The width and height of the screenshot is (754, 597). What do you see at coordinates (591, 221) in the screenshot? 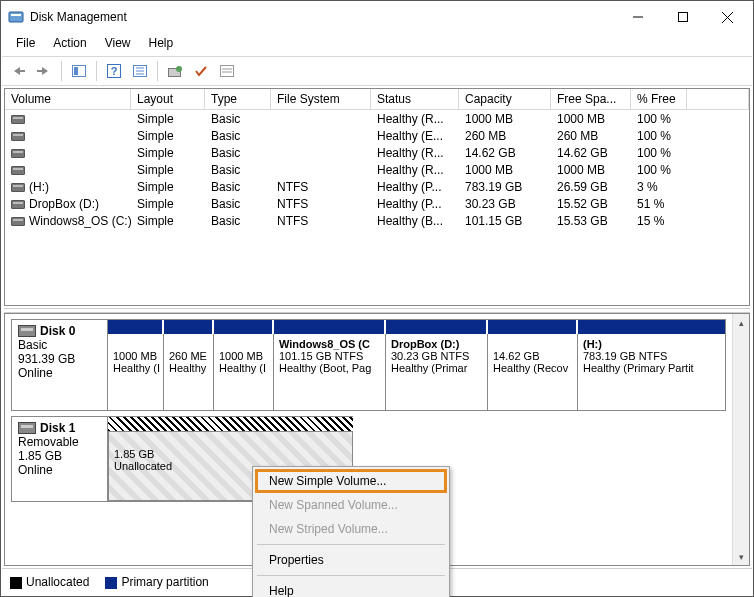
I see `cell-free: 15.53 GB` at bounding box center [591, 221].